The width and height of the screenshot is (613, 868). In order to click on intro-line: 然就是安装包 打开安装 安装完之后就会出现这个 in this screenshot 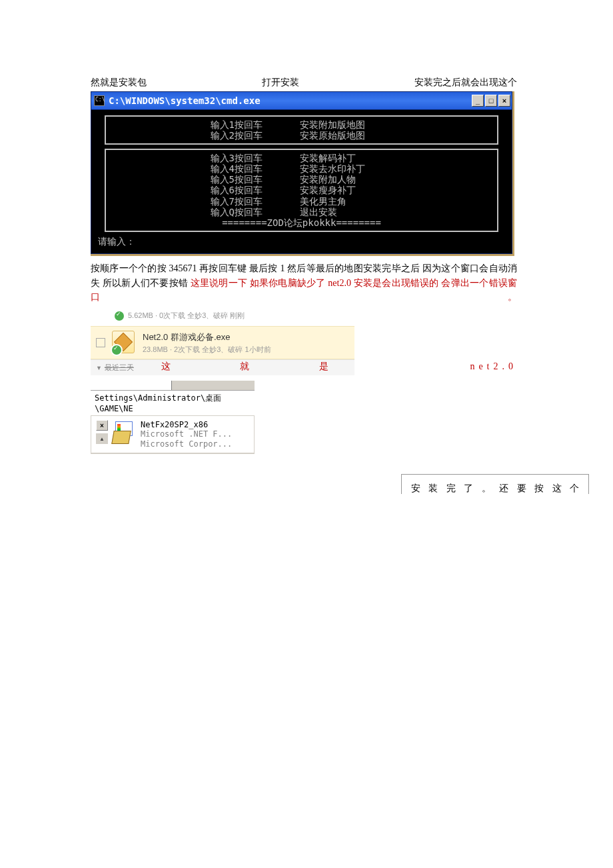, I will do `click(304, 83)`.